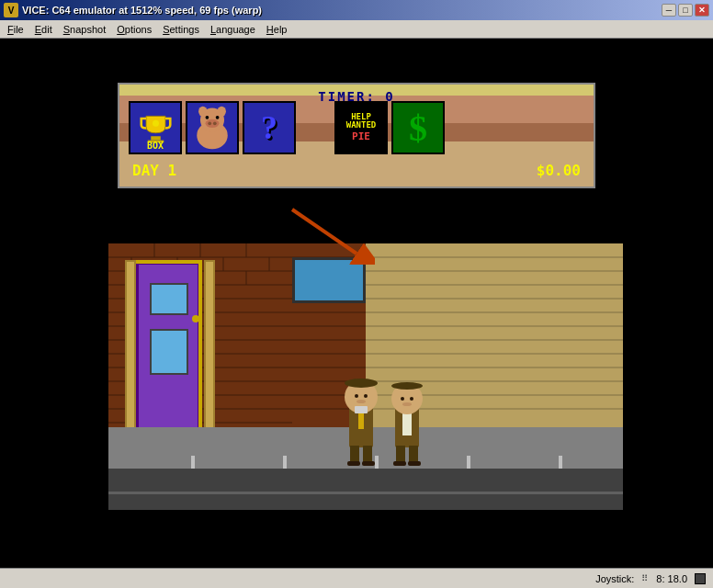 This screenshot has width=713, height=588. I want to click on window-controls: ─ □ ✕, so click(685, 10).